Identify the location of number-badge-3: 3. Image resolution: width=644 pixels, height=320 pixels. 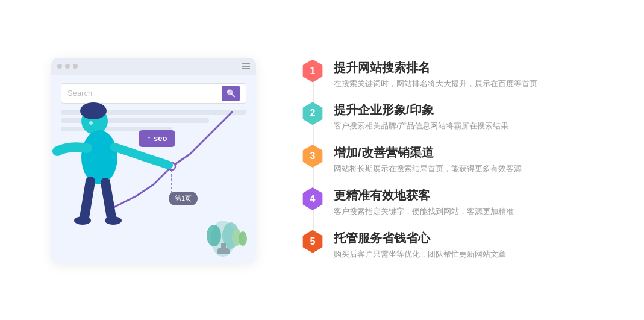
(313, 156).